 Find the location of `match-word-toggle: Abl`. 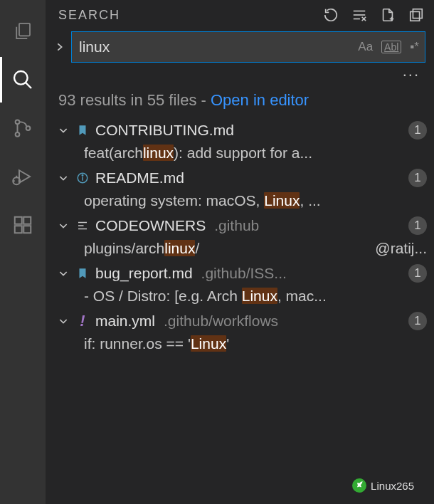

match-word-toggle: Abl is located at coordinates (391, 47).